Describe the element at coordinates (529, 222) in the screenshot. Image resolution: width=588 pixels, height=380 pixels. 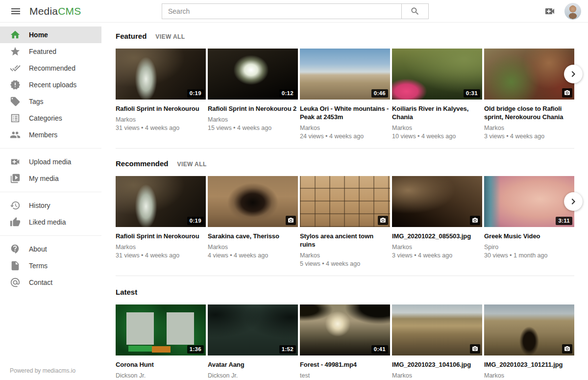
I see `media-card: 3:11 Greek Music Video Spiro 30 views • …` at that location.